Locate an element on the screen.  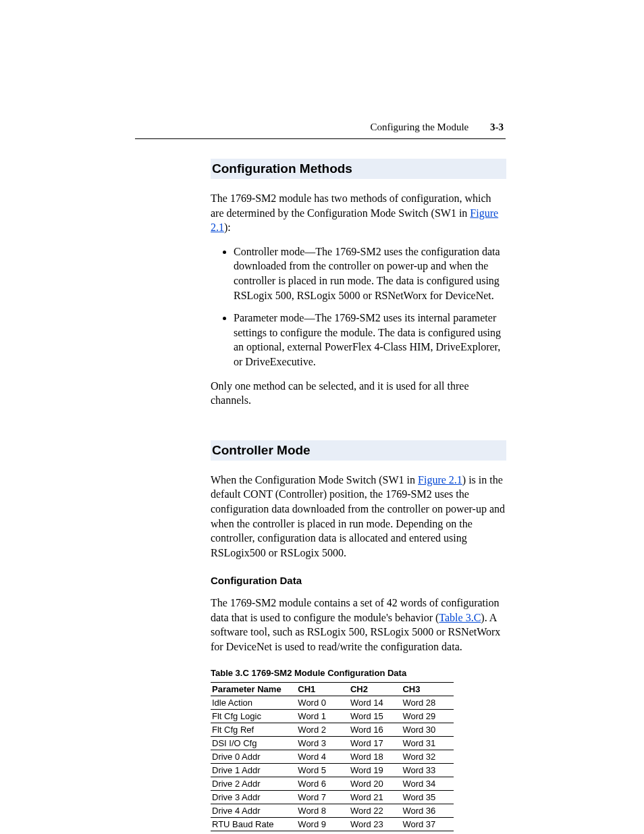
col-header: CH1 is located at coordinates (323, 689).